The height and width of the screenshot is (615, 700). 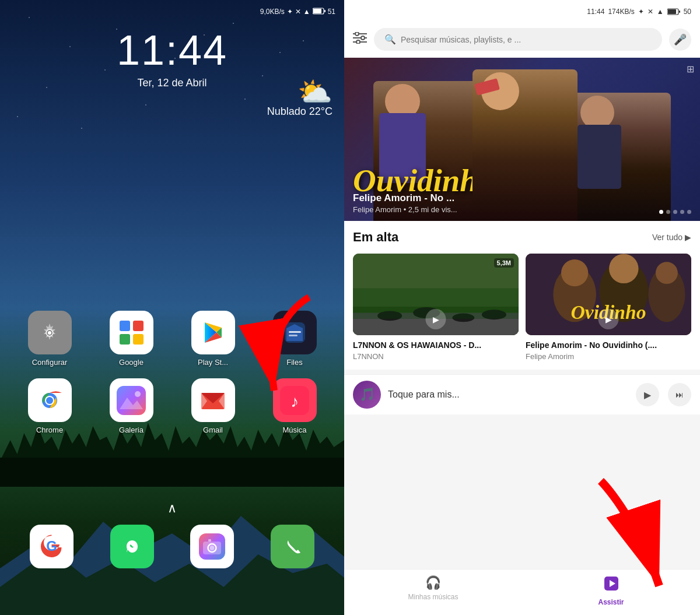 I want to click on now-playing-controls: ▶ ⏭, so click(x=664, y=395).